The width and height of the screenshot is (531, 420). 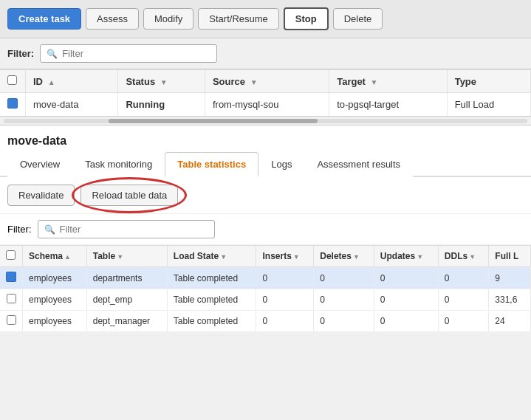 I want to click on stats-col-table: Table▼, so click(x=127, y=257).